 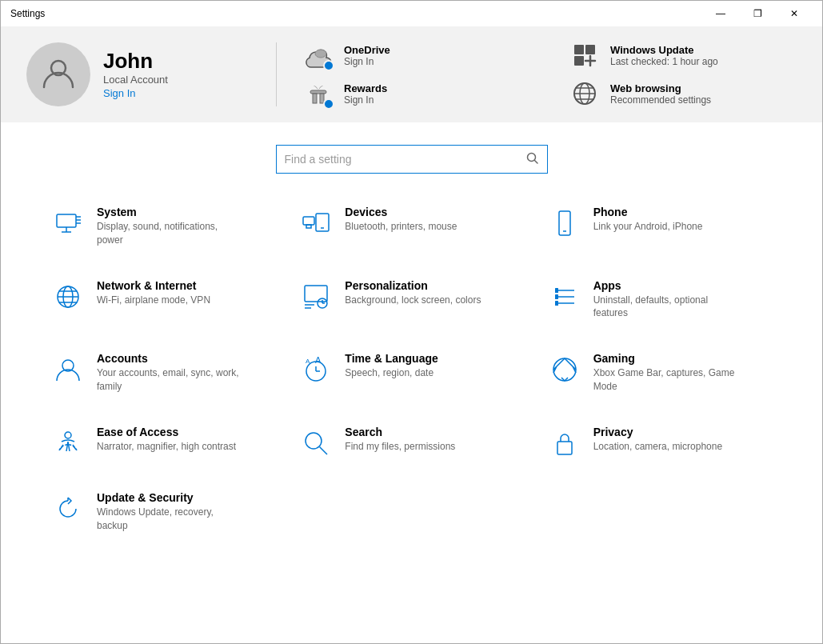 I want to click on update-title: Update & Security, so click(x=169, y=498).